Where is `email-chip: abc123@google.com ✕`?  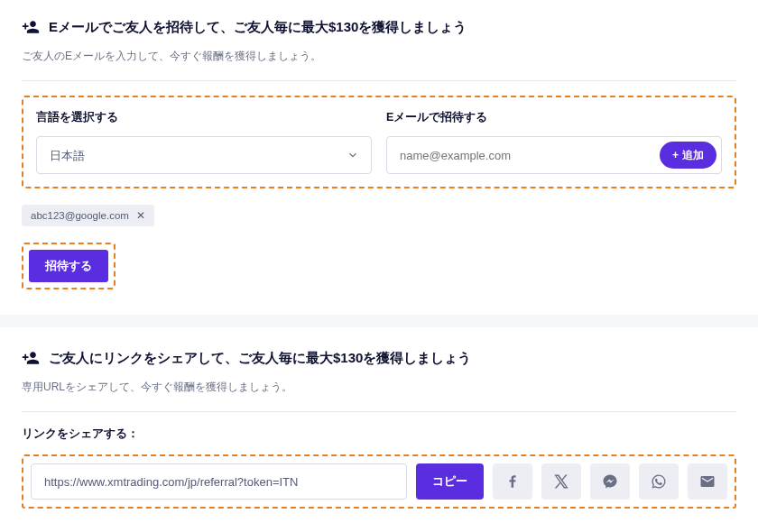 email-chip: abc123@google.com ✕ is located at coordinates (88, 216).